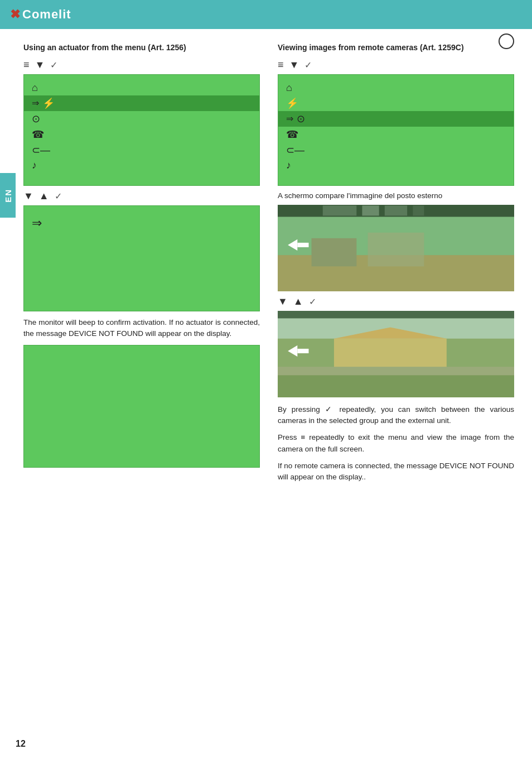 The width and height of the screenshot is (532, 759). Describe the element at coordinates (38, 134) in the screenshot. I see `phone-icon: ☎` at that location.